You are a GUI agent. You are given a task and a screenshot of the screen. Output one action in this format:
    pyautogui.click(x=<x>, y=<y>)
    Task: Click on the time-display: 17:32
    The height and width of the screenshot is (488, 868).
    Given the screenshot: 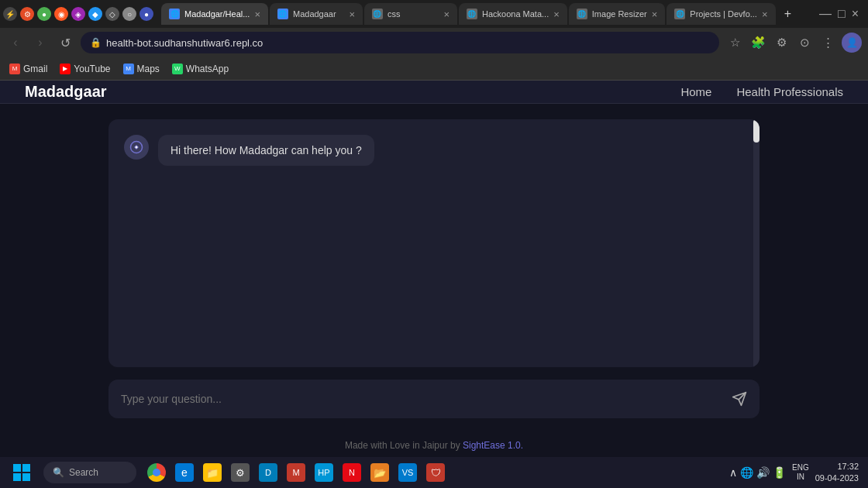 What is the action you would take?
    pyautogui.click(x=837, y=466)
    